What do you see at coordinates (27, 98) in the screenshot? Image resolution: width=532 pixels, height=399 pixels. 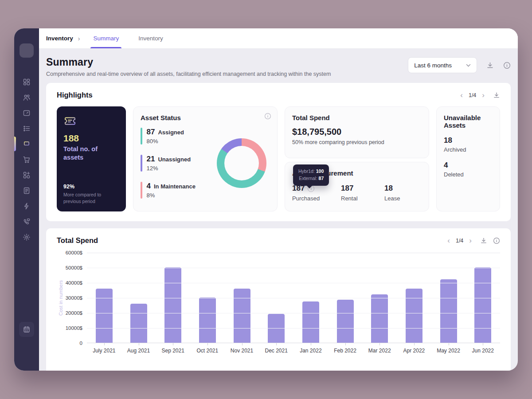 I see `sidebar-item-team-users` at bounding box center [27, 98].